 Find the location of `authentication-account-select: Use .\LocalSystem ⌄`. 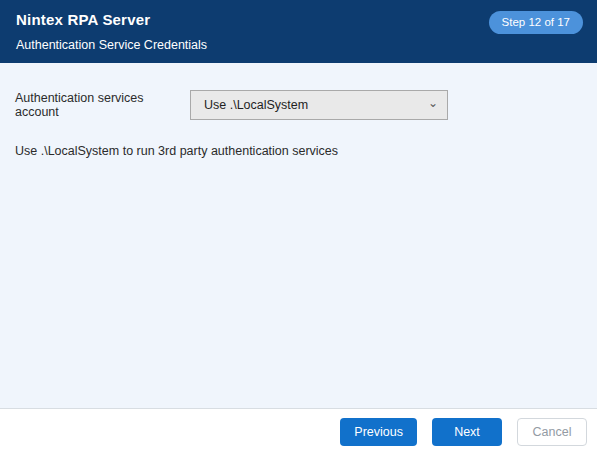

authentication-account-select: Use .\LocalSystem ⌄ is located at coordinates (319, 105).